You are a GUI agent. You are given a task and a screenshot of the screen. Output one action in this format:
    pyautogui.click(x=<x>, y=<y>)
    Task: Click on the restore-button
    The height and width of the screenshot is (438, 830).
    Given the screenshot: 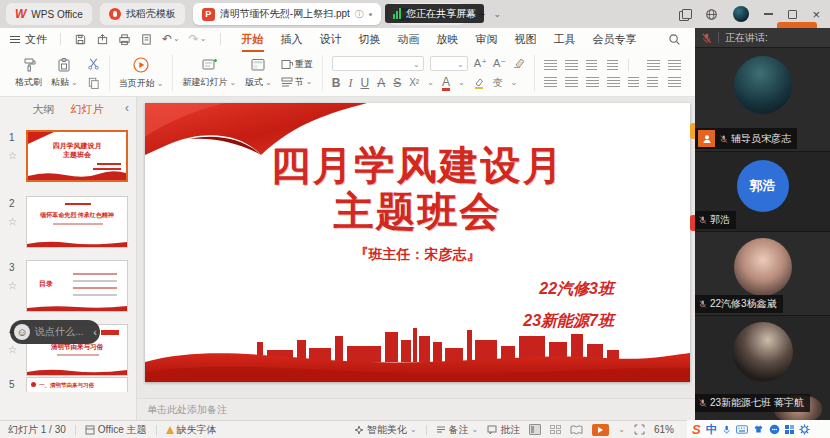 What is the action you would take?
    pyautogui.click(x=792, y=14)
    